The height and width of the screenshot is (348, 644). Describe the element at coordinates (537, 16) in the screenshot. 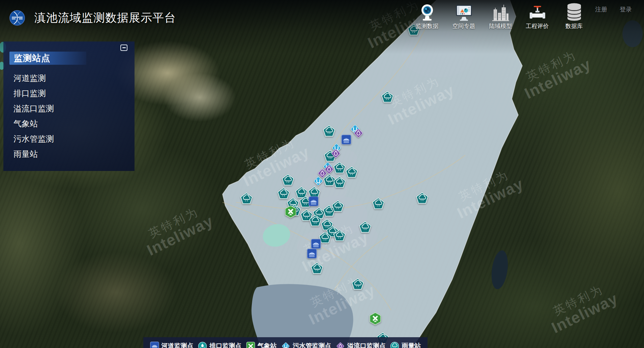

I see `nav-item-project-evaluation: 工程评价` at that location.